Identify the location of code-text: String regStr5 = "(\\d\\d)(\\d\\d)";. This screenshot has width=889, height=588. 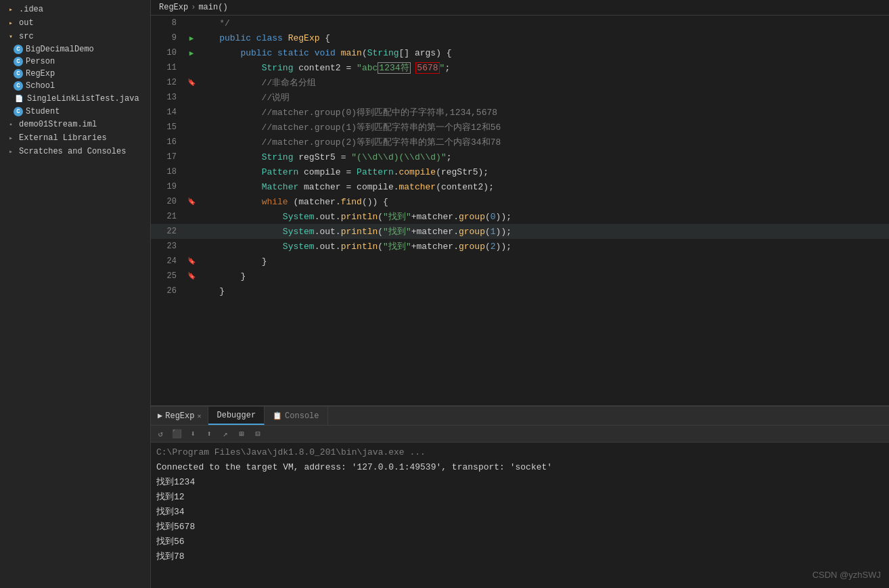
(541, 157).